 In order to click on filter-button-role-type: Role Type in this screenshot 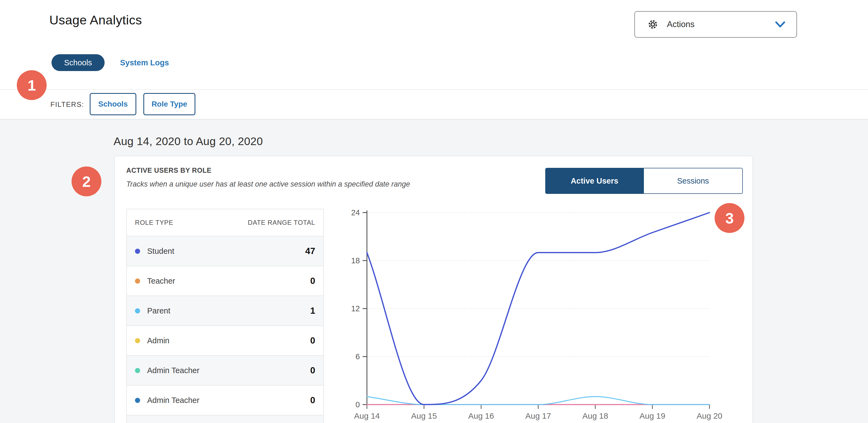, I will do `click(169, 104)`.